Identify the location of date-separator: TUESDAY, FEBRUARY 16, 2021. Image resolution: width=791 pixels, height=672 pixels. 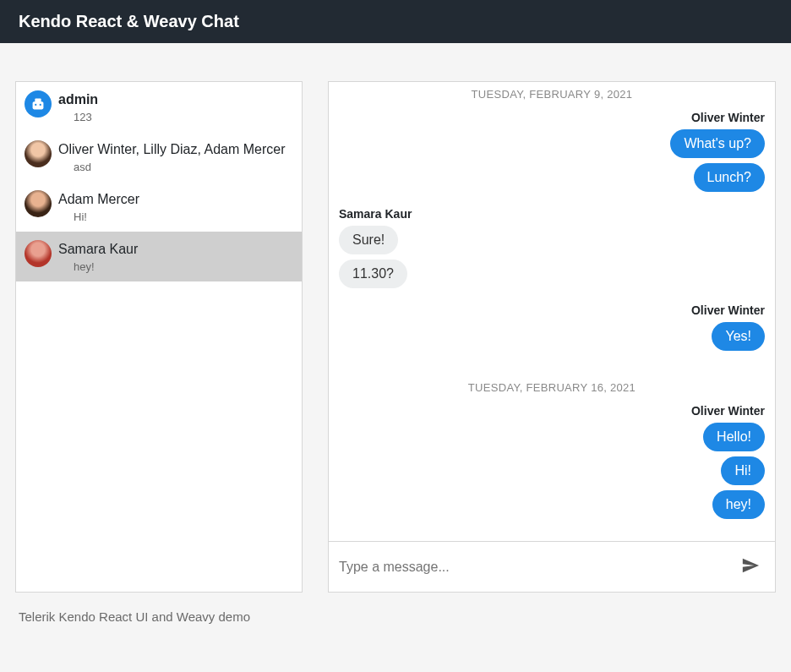
(552, 385).